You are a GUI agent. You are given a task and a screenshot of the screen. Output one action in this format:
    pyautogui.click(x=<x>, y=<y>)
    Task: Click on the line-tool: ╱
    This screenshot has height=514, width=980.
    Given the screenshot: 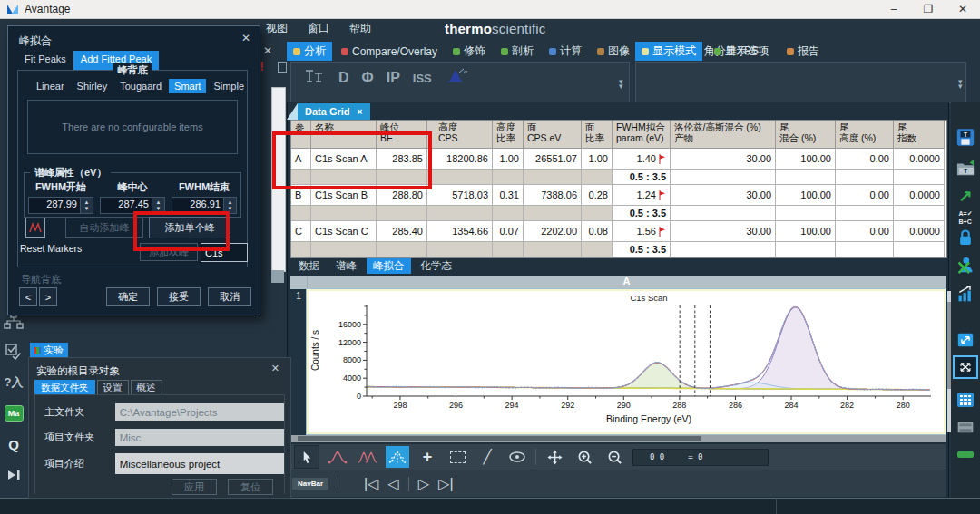 What is the action you would take?
    pyautogui.click(x=487, y=457)
    